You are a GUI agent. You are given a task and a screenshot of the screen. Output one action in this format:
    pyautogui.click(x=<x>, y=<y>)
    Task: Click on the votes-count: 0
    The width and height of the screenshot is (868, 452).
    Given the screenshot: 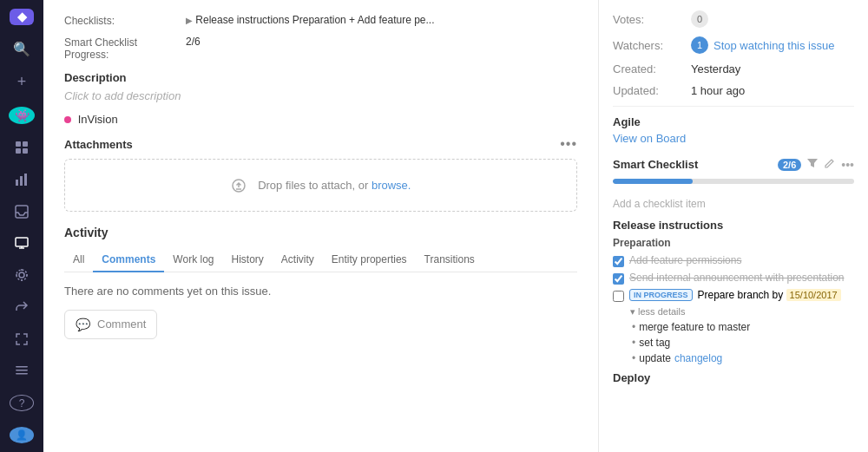 What is the action you would take?
    pyautogui.click(x=700, y=19)
    